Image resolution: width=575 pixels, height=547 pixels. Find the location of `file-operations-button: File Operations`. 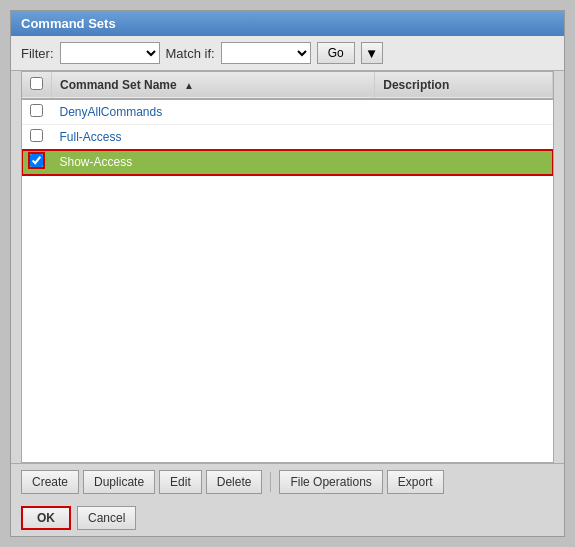

file-operations-button: File Operations is located at coordinates (330, 482).